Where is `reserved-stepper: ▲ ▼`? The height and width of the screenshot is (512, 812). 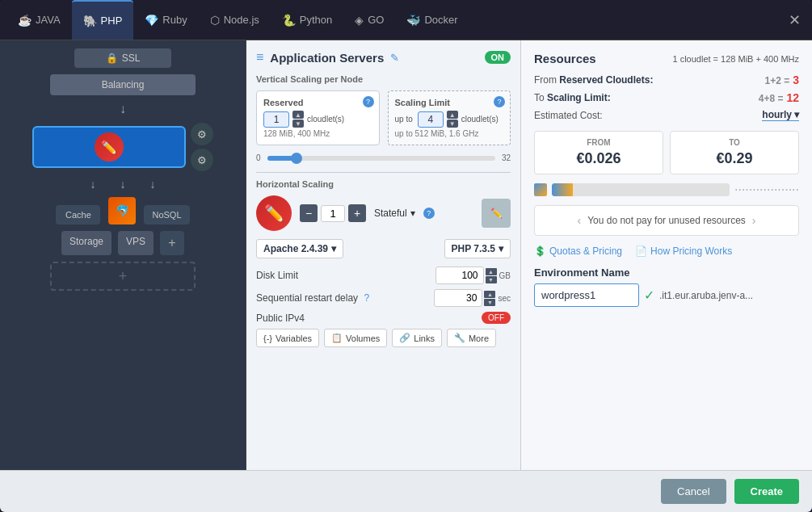
reserved-stepper: ▲ ▼ is located at coordinates (298, 120).